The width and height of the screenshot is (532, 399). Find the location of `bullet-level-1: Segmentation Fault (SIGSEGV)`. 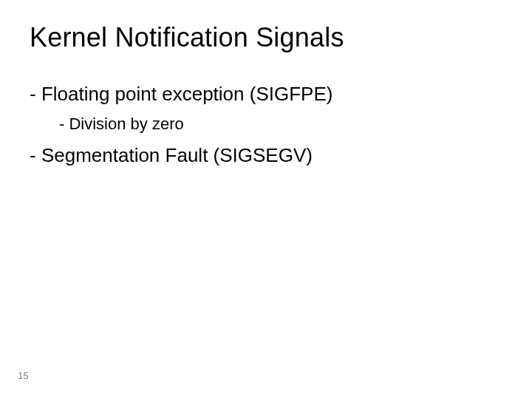

bullet-level-1: Segmentation Fault (SIGSEGV) is located at coordinates (266, 155).